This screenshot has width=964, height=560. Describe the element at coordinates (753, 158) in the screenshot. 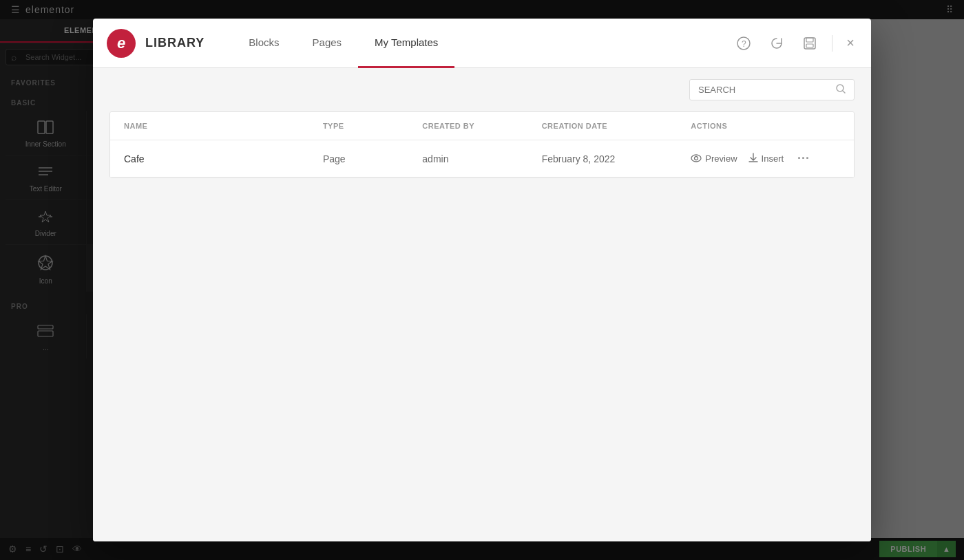

I see `insert-icon` at that location.